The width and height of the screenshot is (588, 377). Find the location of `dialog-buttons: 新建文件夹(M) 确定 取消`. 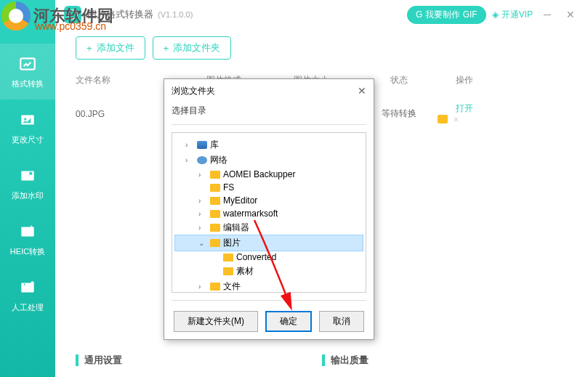

dialog-buttons: 新建文件夹(M) 确定 取消 is located at coordinates (269, 321).